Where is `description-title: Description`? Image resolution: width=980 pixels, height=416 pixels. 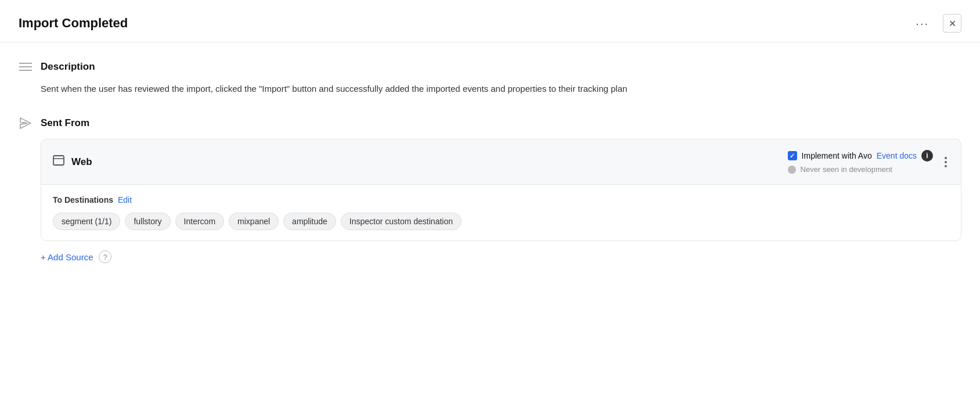 description-title: Description is located at coordinates (68, 67).